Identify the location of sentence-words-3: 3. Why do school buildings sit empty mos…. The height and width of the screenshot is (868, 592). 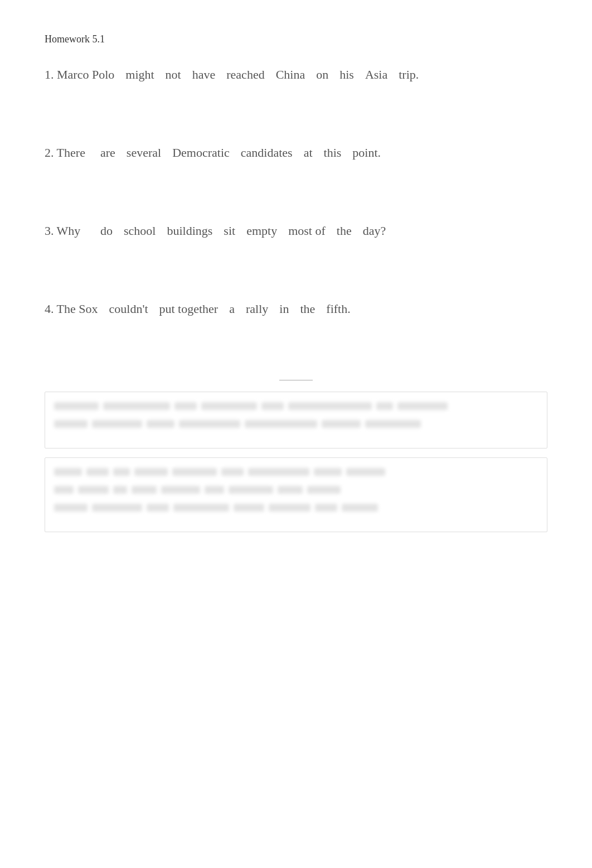
(218, 231).